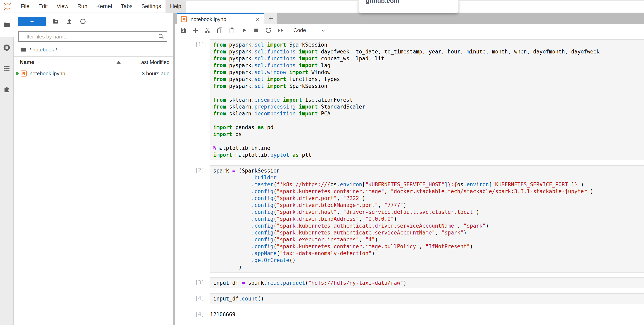  Describe the element at coordinates (83, 22) in the screenshot. I see `refresh-button` at that location.